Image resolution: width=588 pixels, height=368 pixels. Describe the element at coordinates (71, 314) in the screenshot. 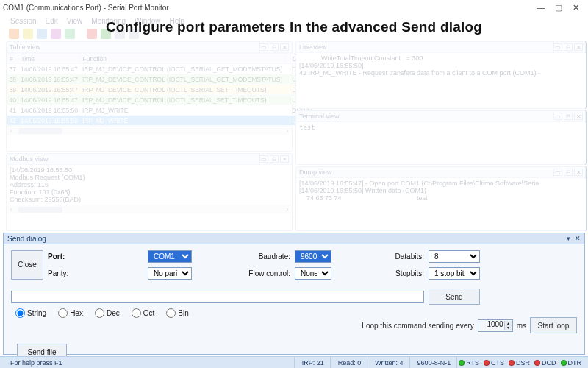

I see `radix-radio-hex: Hex` at that location.